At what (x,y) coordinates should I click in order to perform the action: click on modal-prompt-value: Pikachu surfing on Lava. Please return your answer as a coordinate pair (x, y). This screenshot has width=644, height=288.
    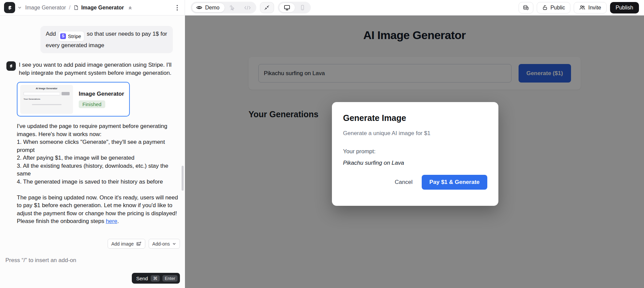
    Looking at the image, I should click on (415, 163).